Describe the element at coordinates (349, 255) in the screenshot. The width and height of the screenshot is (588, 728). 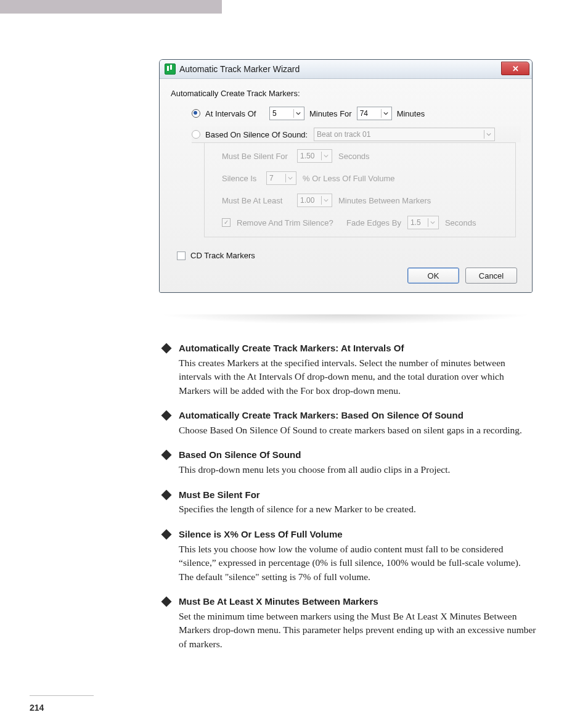
I see `cd-track-markers-row: CD Track Markers` at that location.